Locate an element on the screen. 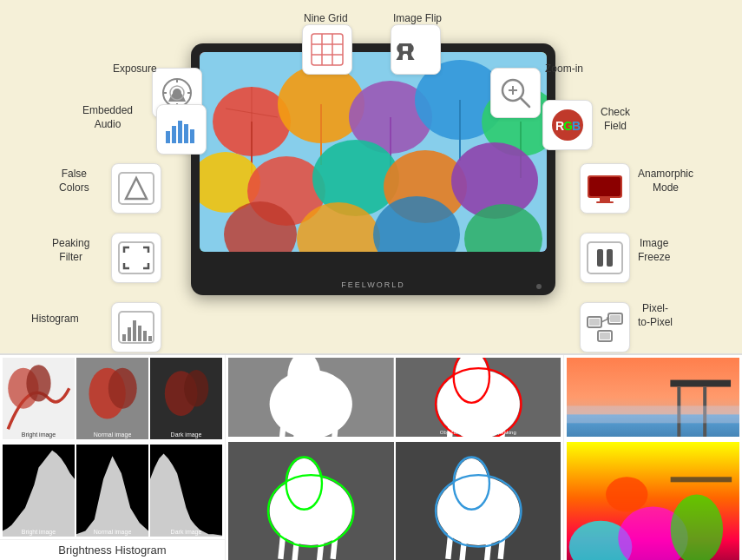  hist-bright-label: Bright image is located at coordinates (38, 434).